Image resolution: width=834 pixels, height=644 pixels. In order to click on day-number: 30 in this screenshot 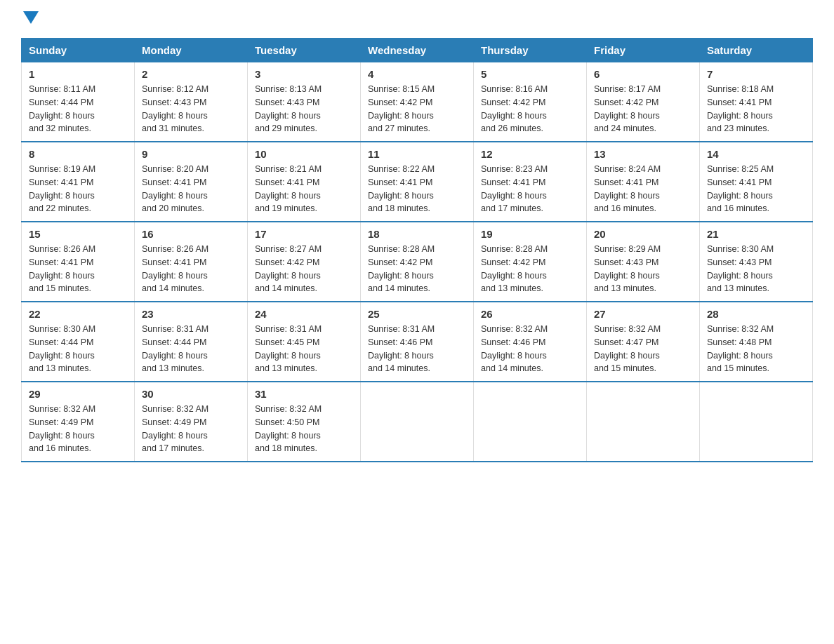, I will do `click(191, 394)`.